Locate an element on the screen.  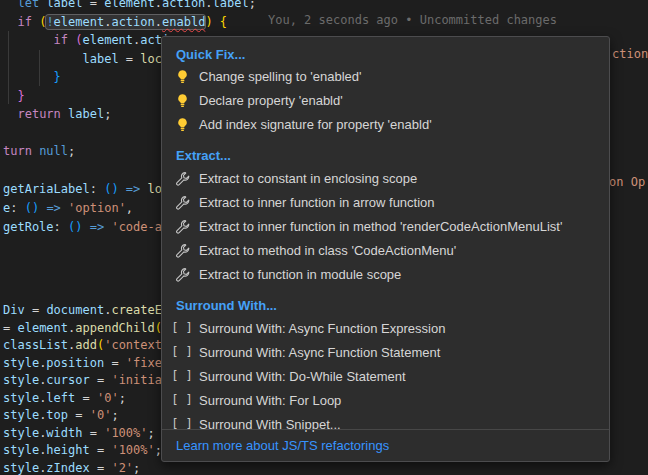
code-token: createE is located at coordinates (136, 310).